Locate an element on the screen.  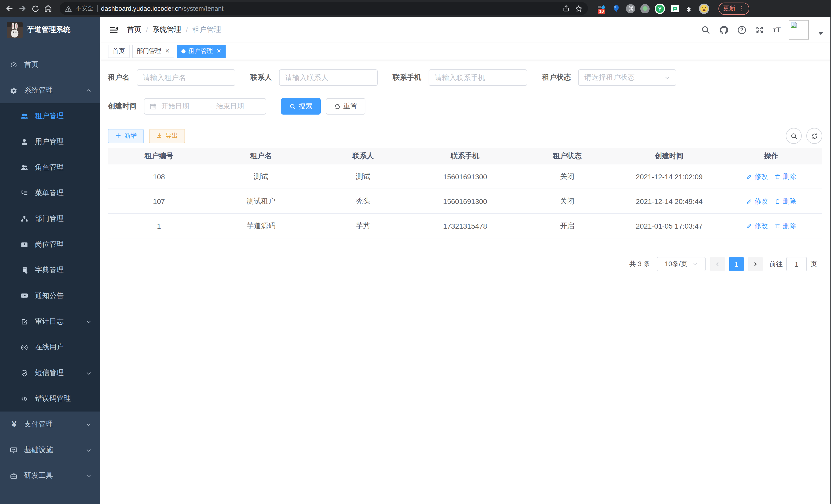
sidebar-item-dev-tools: 研发工具 is located at coordinates (50, 476).